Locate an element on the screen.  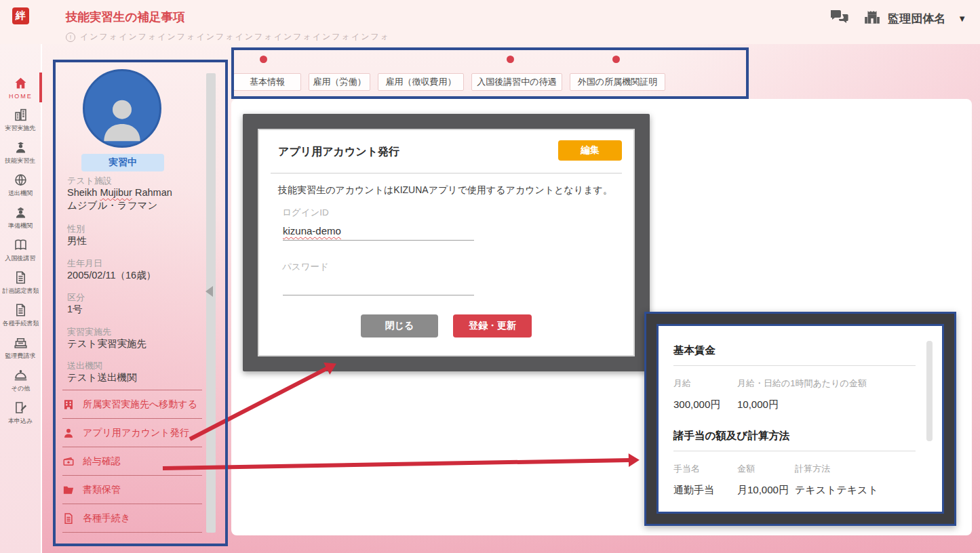
tab-post-entry-treatment: 入国後講習中の待遇 is located at coordinates (517, 82).